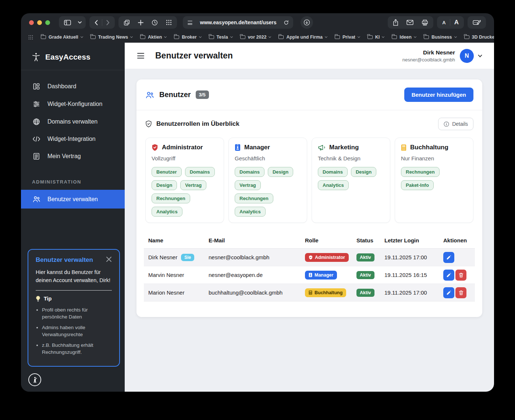  I want to click on forward-icon, so click(108, 22).